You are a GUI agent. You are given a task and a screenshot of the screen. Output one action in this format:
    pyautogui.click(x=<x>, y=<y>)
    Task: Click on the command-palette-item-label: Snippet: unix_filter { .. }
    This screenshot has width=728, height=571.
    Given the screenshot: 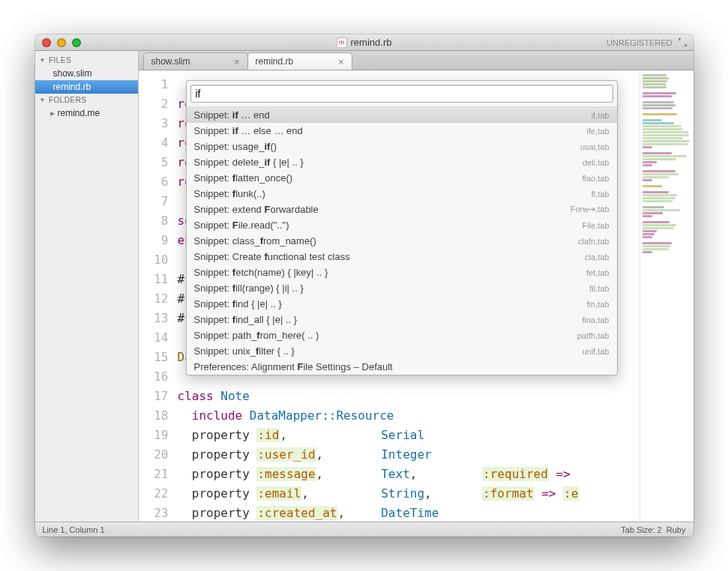 What is the action you would take?
    pyautogui.click(x=244, y=351)
    